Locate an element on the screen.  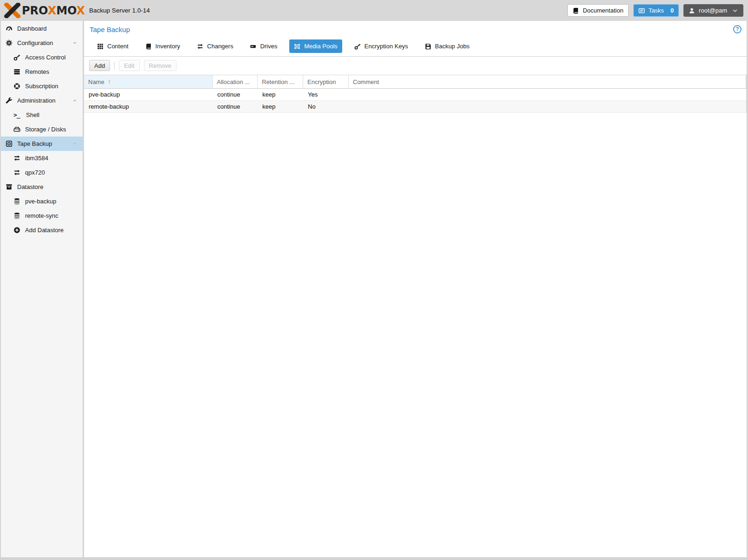
add-button: Add is located at coordinates (99, 65).